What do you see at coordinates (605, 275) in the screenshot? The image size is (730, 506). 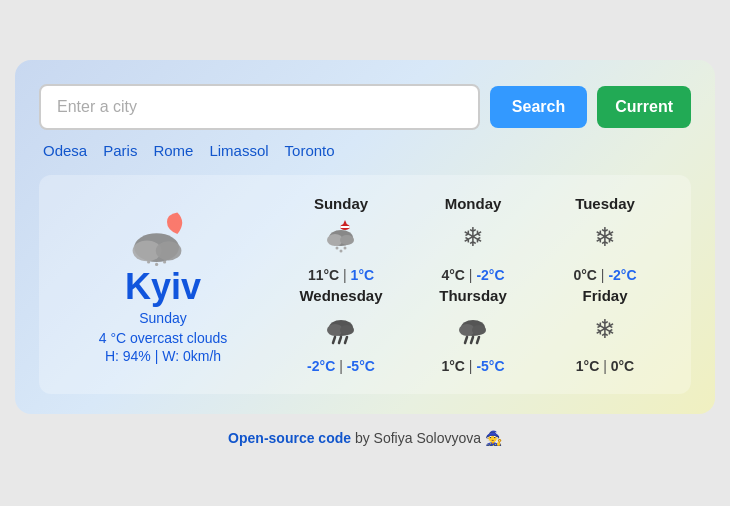 I see `forecast-temp-tuesday: 0°C | -2°C` at bounding box center [605, 275].